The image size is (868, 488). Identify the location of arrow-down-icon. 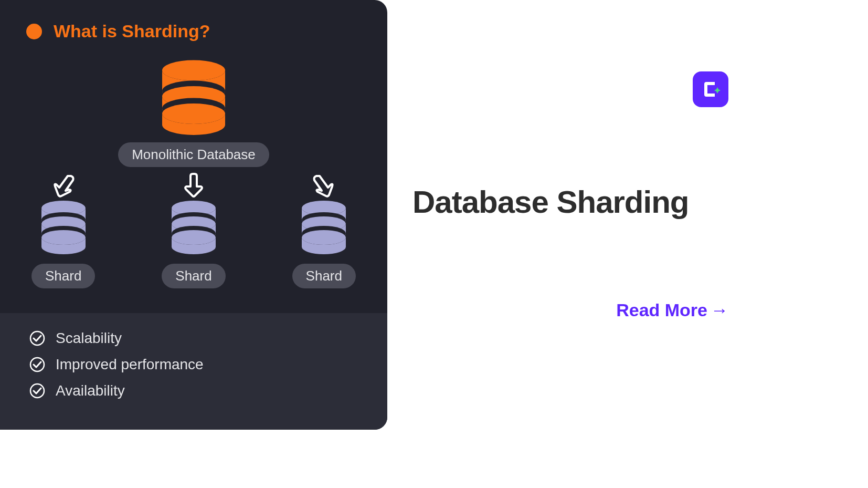
(194, 185).